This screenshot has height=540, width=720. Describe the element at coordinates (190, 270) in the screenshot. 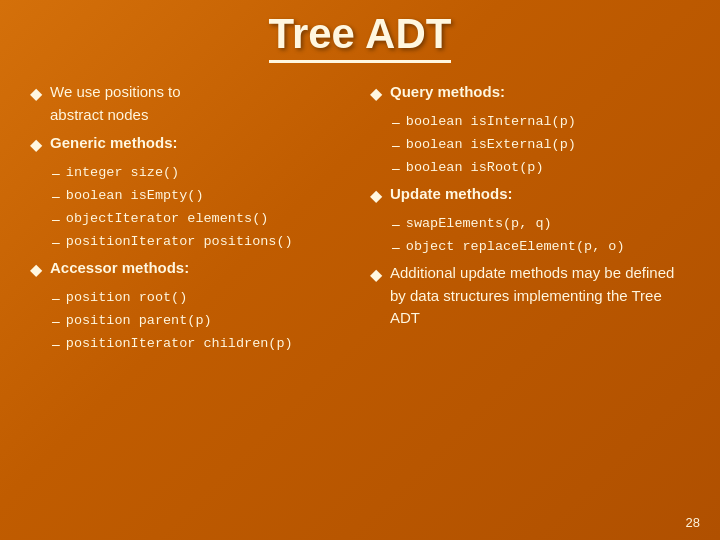

I see `list-item: ◆ Accessor methods:` at that location.